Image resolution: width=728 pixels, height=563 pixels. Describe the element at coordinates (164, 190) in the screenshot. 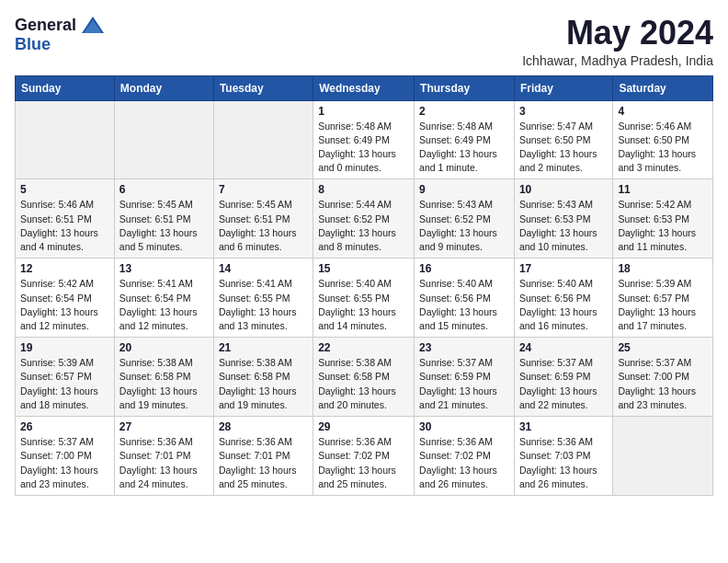

I see `day-number: 6` at that location.